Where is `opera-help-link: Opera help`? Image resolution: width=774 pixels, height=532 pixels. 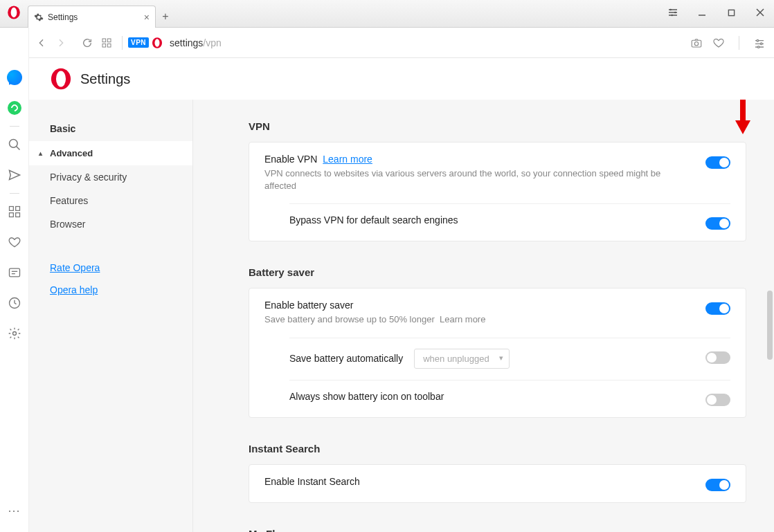
opera-help-link: Opera help is located at coordinates (111, 290).